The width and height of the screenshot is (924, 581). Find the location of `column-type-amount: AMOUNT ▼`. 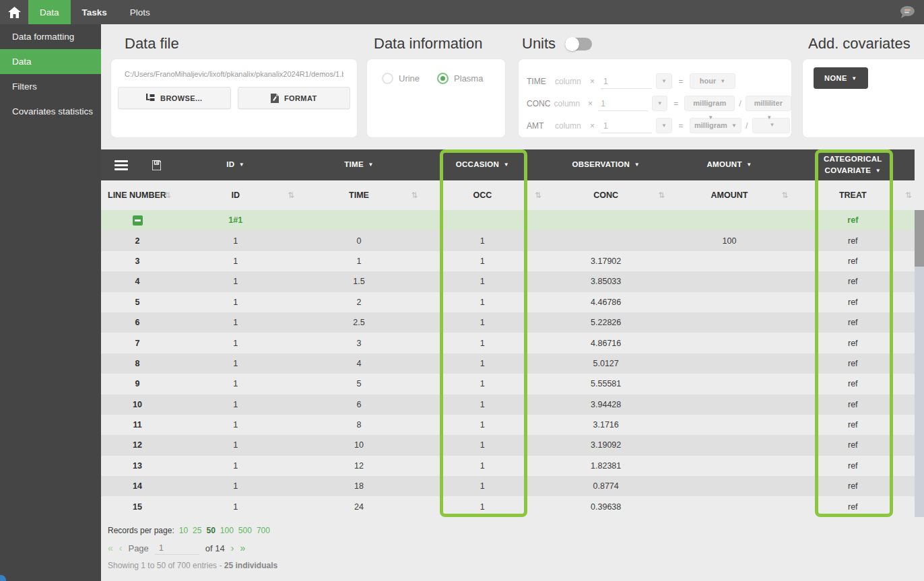

column-type-amount: AMOUNT ▼ is located at coordinates (729, 166).